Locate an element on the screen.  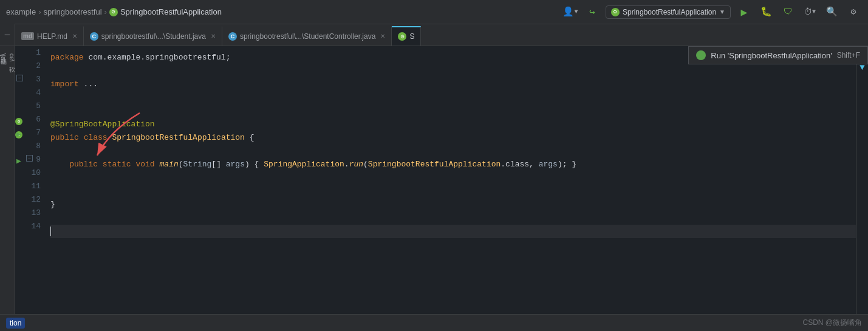
space1 is located at coordinates (81, 138).